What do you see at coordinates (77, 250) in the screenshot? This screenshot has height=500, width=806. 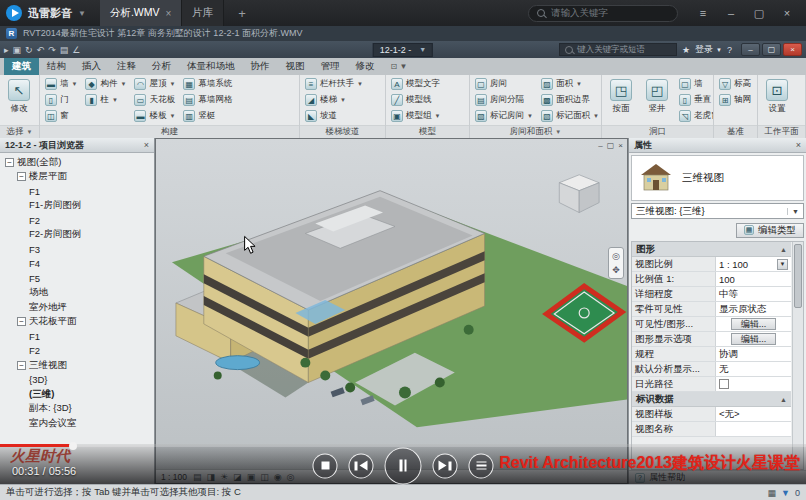 I see `tree-item: F3` at bounding box center [77, 250].